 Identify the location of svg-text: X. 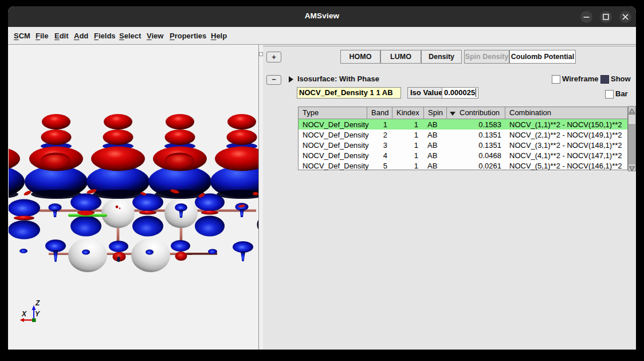
(24, 314).